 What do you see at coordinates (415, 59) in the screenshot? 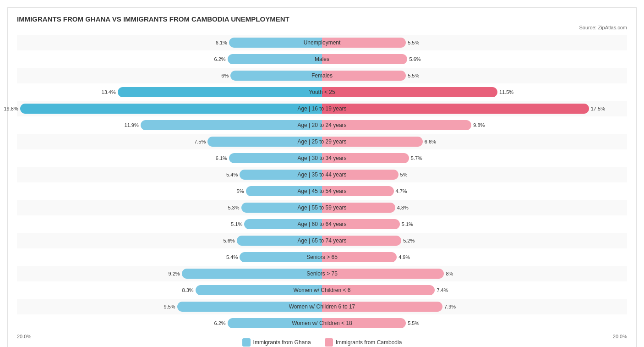
I see `bar-value-right: 5.6%` at bounding box center [415, 59].